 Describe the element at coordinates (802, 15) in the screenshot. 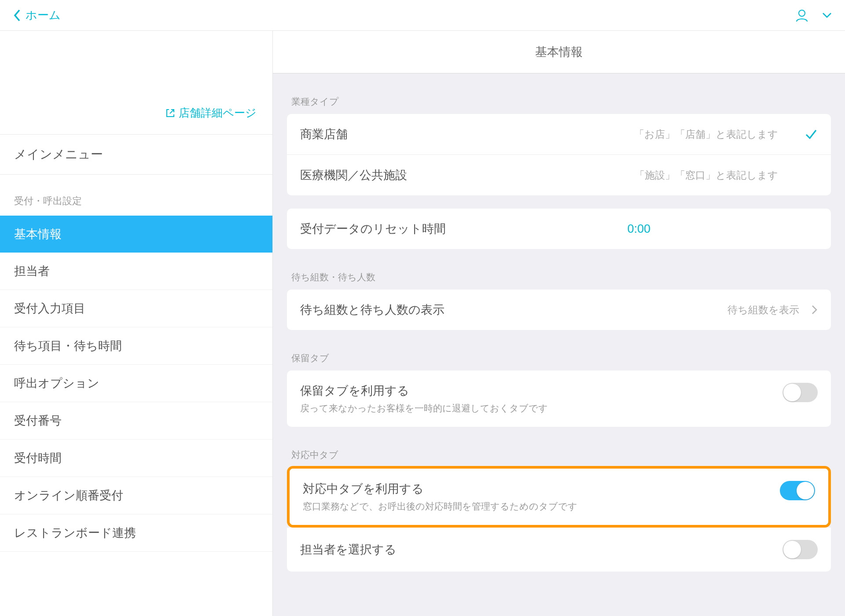

I see `user-icon` at that location.